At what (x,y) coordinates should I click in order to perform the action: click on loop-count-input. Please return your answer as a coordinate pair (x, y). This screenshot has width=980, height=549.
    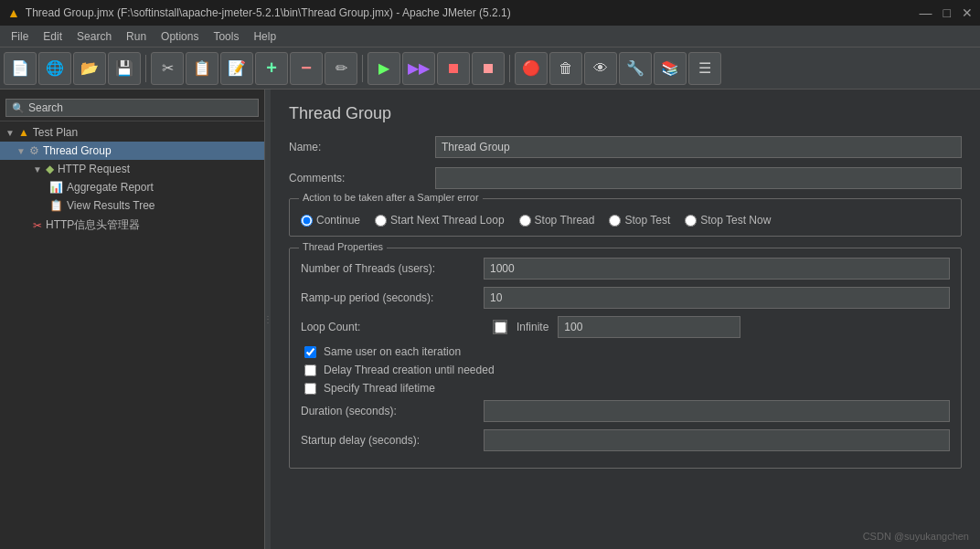
    Looking at the image, I should click on (649, 327).